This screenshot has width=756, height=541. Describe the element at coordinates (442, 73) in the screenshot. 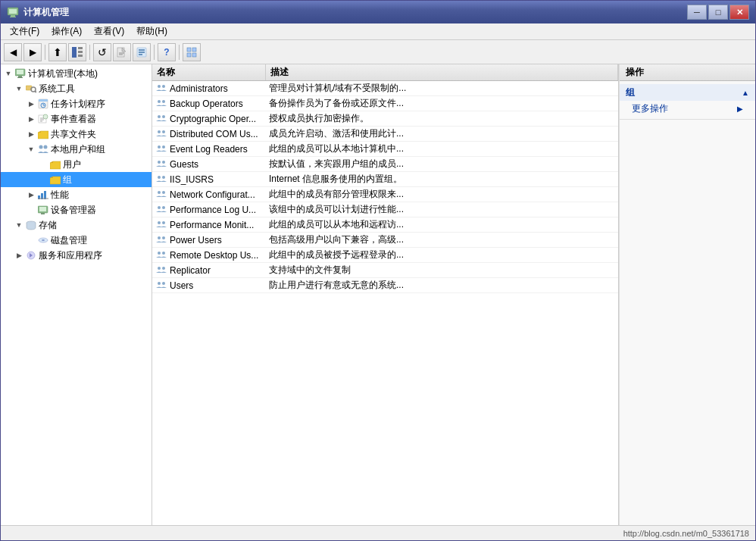

I see `col-header-desc: 描述` at that location.